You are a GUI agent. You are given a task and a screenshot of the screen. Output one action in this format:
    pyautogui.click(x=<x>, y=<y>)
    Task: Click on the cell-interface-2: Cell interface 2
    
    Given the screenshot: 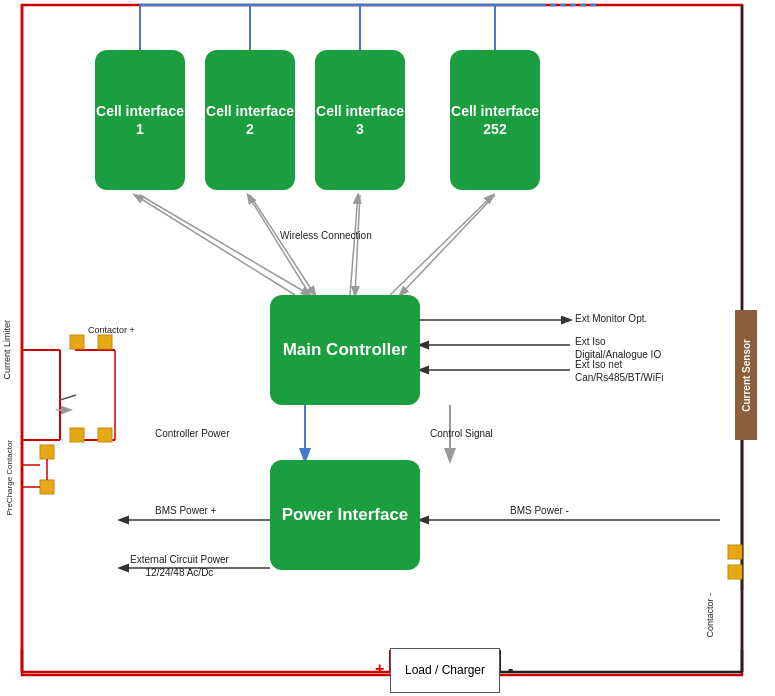 What is the action you would take?
    pyautogui.click(x=250, y=120)
    